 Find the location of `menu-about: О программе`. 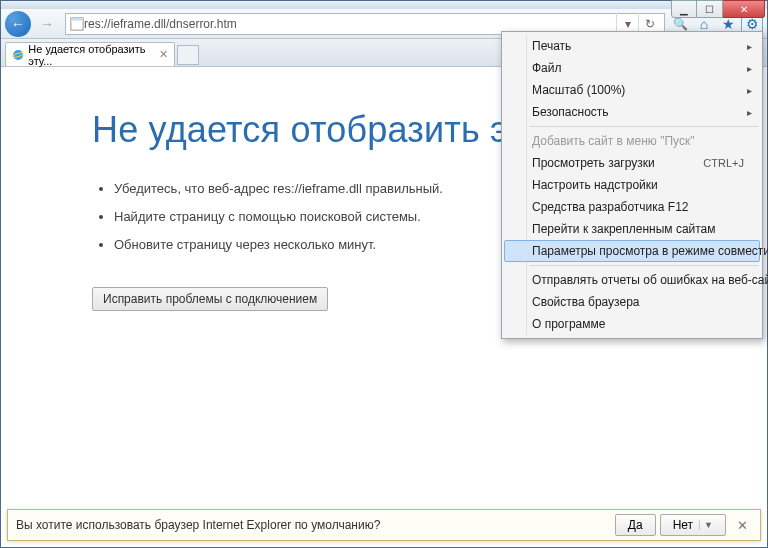

menu-about: О программе is located at coordinates (632, 324).